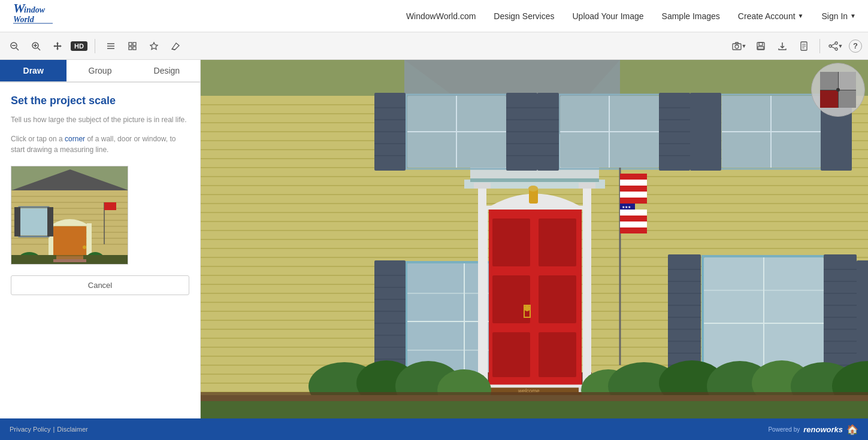 The height and width of the screenshot is (440, 868). I want to click on toolbar-right: ▼ ▼ ?, so click(797, 46).